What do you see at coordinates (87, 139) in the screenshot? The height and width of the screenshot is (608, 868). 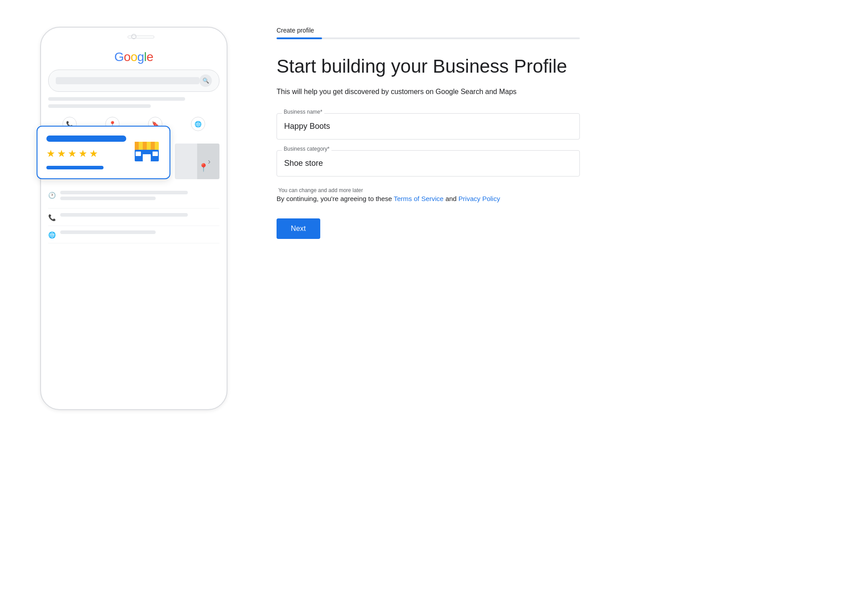 I see `card-blue-bar` at bounding box center [87, 139].